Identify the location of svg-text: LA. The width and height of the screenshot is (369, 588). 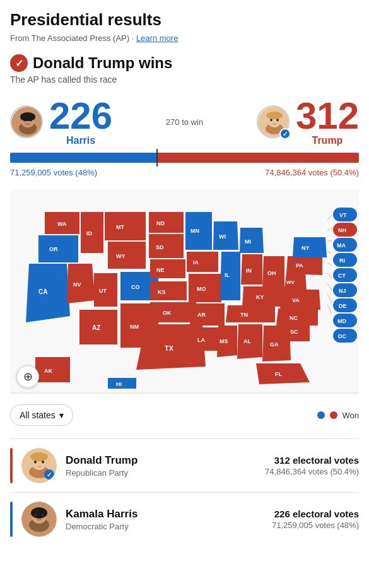
(201, 340).